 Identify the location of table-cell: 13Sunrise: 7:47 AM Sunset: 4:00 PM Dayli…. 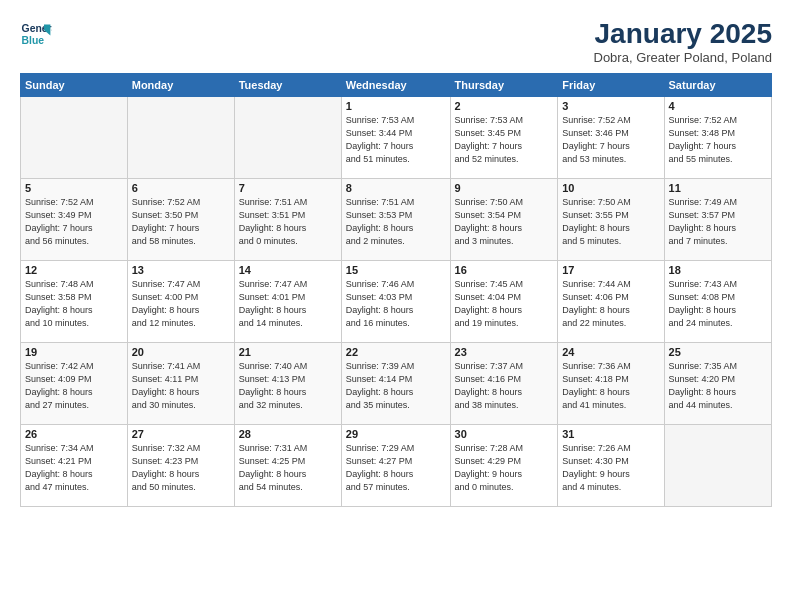
(180, 302).